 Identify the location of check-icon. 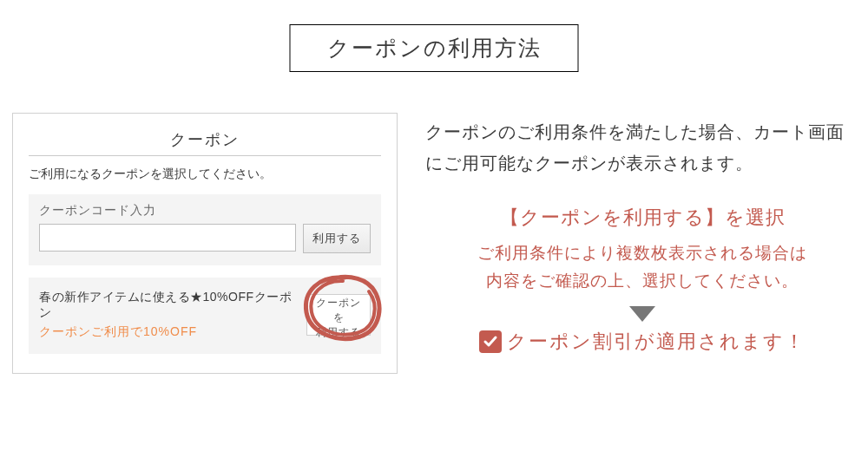
(490, 342).